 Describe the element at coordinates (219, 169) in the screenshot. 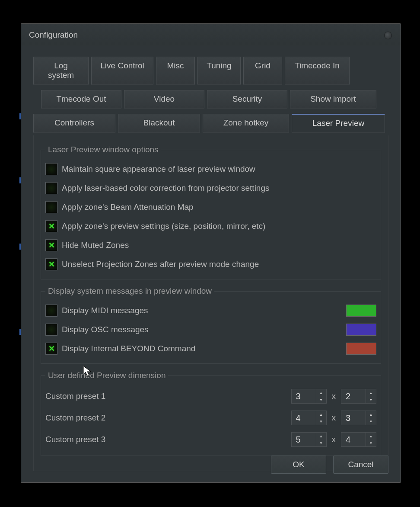

I see `checkbox-label: Maintain square appearance of laser prev…` at that location.